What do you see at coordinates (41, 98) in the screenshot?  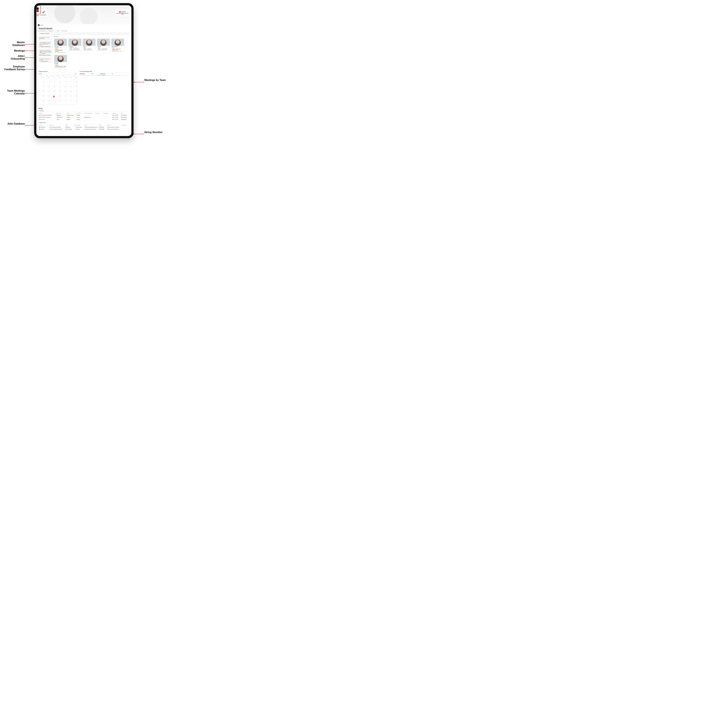 I see `cal-cell: 23` at bounding box center [41, 98].